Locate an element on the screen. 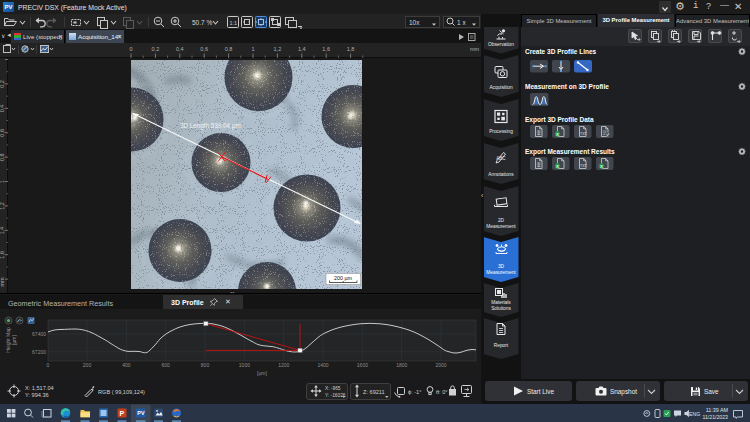 The image size is (750, 422). svg-text: 3D Length 539.04 µm is located at coordinates (210, 126).